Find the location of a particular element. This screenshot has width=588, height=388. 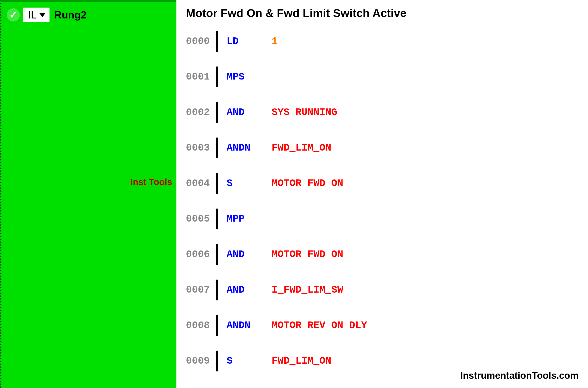

operand: 1 is located at coordinates (275, 41).